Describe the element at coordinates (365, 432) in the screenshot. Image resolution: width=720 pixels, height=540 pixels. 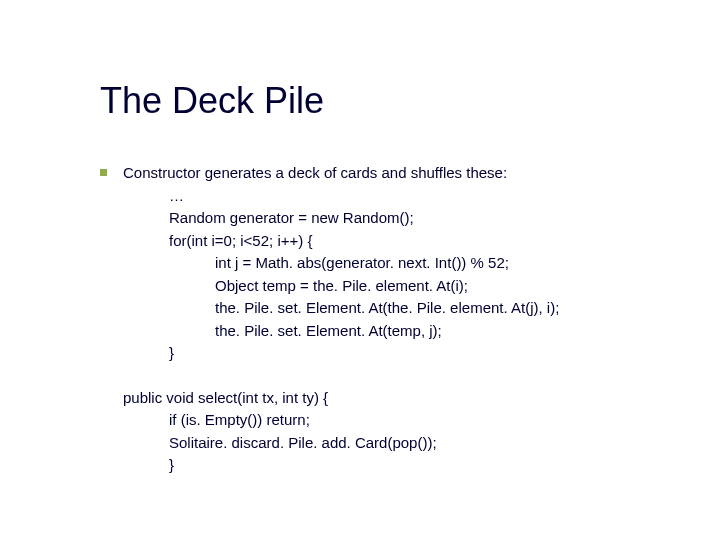
I see `method-block: public void select(int tx, int ty) { if …` at that location.